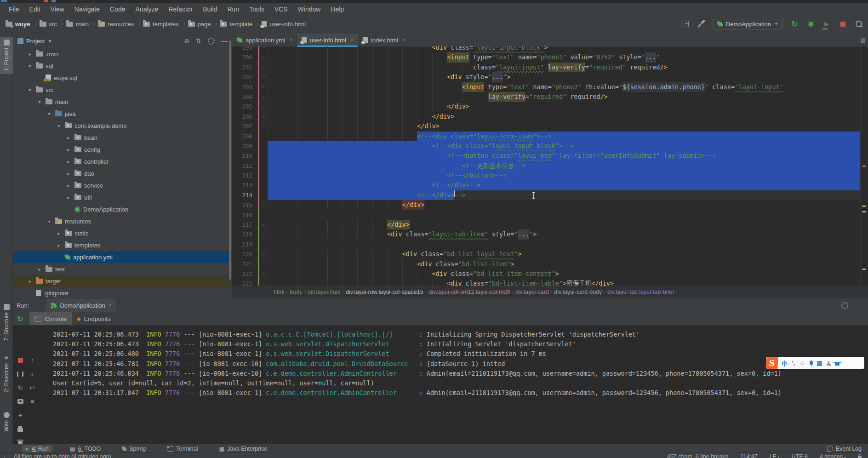 The image size is (868, 458). I want to click on tree-item-templates: ▸templates, so click(122, 245).